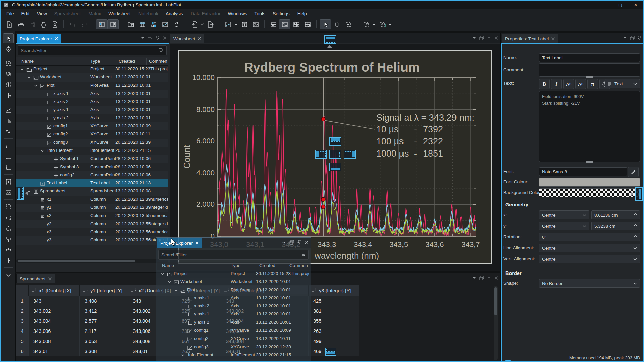 The height and width of the screenshot is (362, 644). What do you see at coordinates (92, 62) in the screenshot?
I see `tree-column-header: NameTypeCreatedCommen` at bounding box center [92, 62].